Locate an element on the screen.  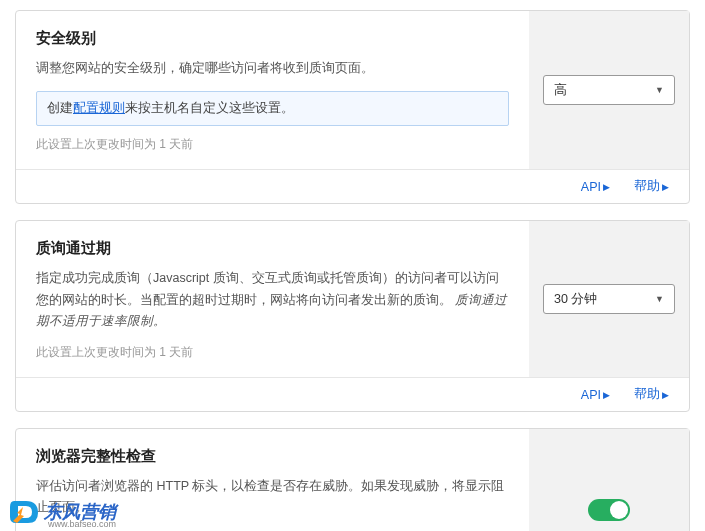
config-rules-link: 配置规则 is located at coordinates (99, 108).